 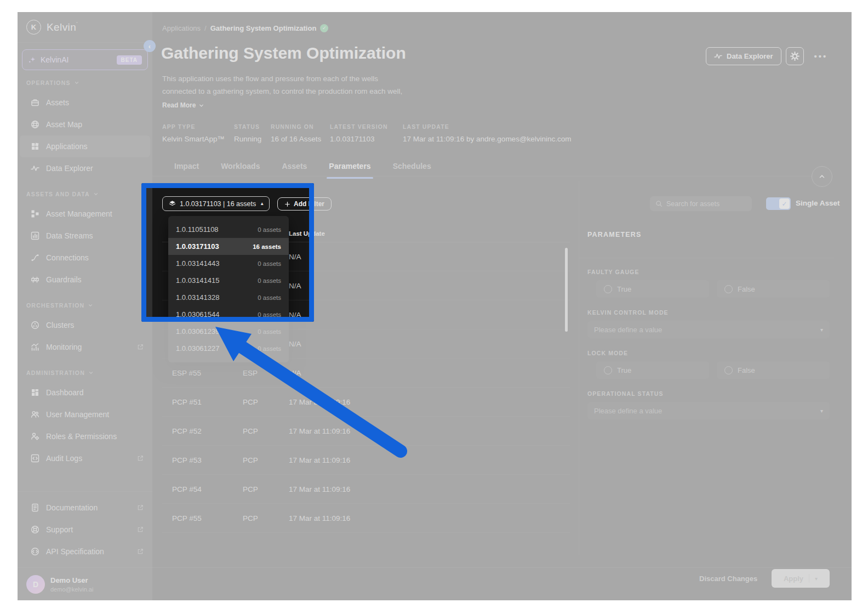 I want to click on version-option-1-0-03141415: 1.0.031414150 assets, so click(x=229, y=281).